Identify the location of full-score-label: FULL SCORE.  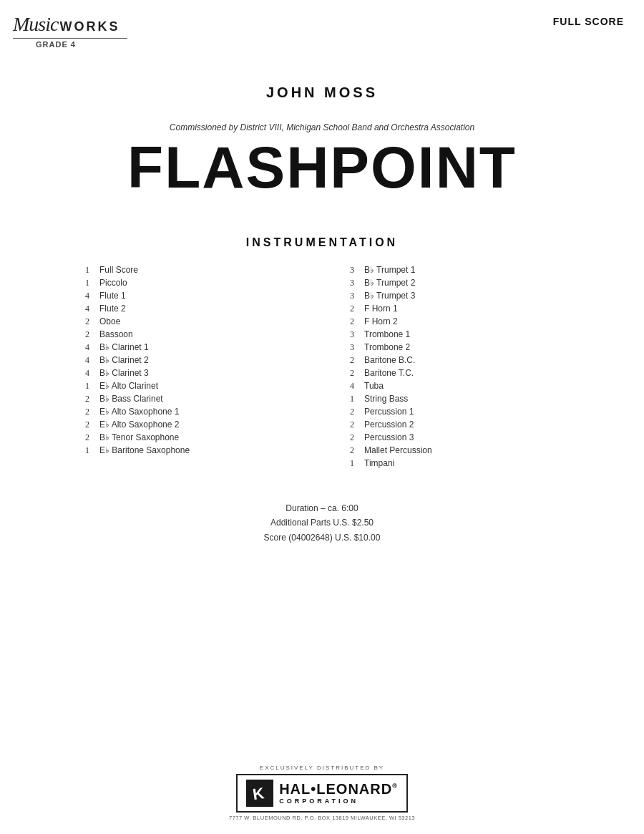
(588, 20).